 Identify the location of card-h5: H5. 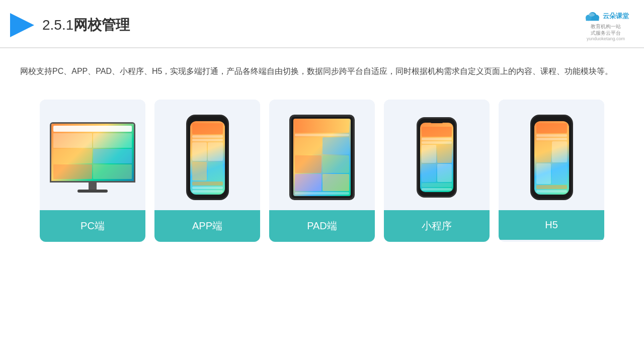
(551, 171).